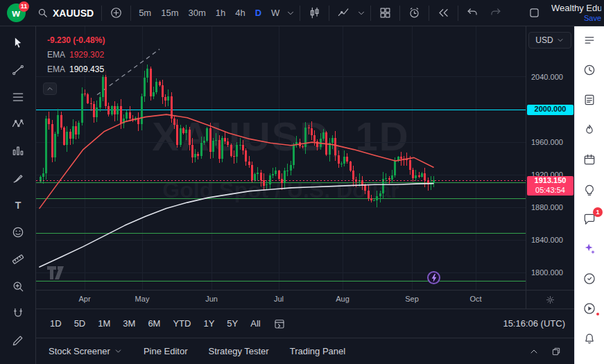 This screenshot has width=604, height=364. I want to click on streams-button, so click(589, 279).